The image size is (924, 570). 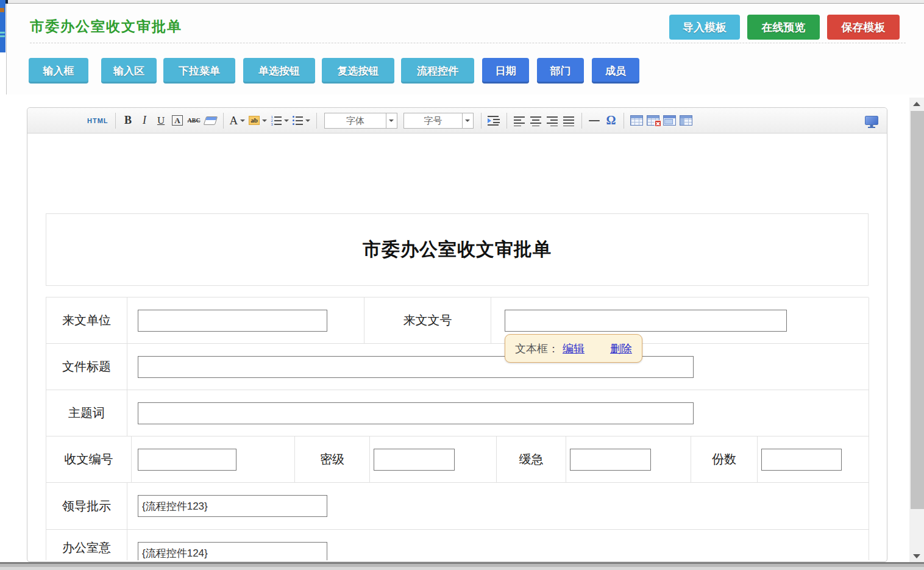 What do you see at coordinates (59, 71) in the screenshot?
I see `widget-button-input-box: 输入框` at bounding box center [59, 71].